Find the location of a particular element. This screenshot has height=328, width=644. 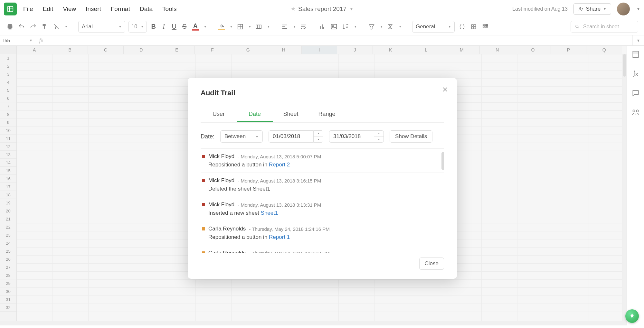

row-header: 22 is located at coordinates (8, 227).